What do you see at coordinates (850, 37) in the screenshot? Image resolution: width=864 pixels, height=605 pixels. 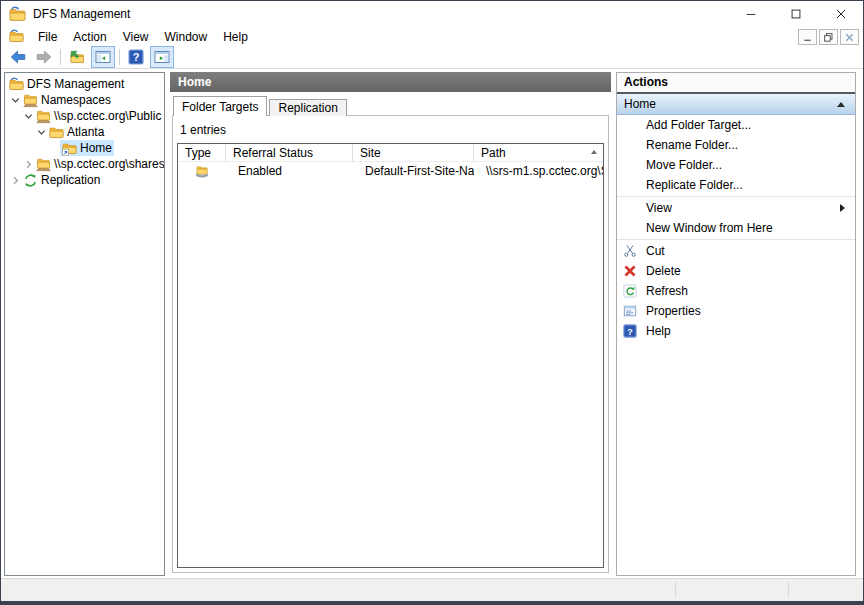 I see `mdi-close-button` at bounding box center [850, 37].